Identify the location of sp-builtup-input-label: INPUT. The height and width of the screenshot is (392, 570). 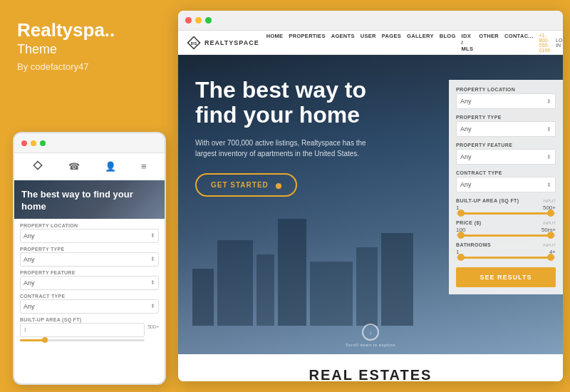
(549, 201).